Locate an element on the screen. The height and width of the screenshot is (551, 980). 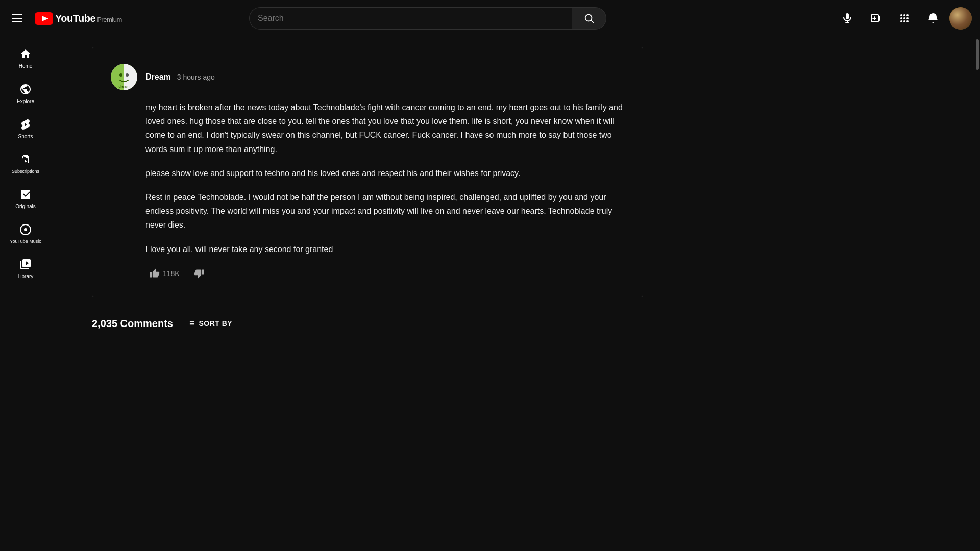
shorts-icon is located at coordinates (26, 124).